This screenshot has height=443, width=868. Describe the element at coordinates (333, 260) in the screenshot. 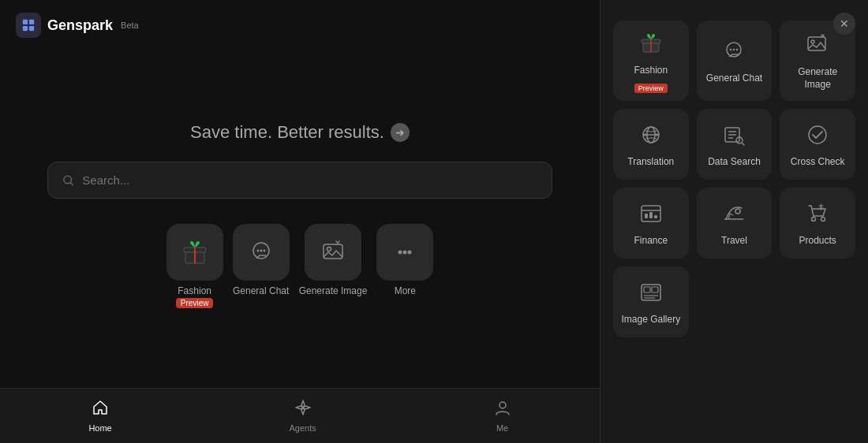

I see `app-icon-generate-image: Generate Image` at that location.